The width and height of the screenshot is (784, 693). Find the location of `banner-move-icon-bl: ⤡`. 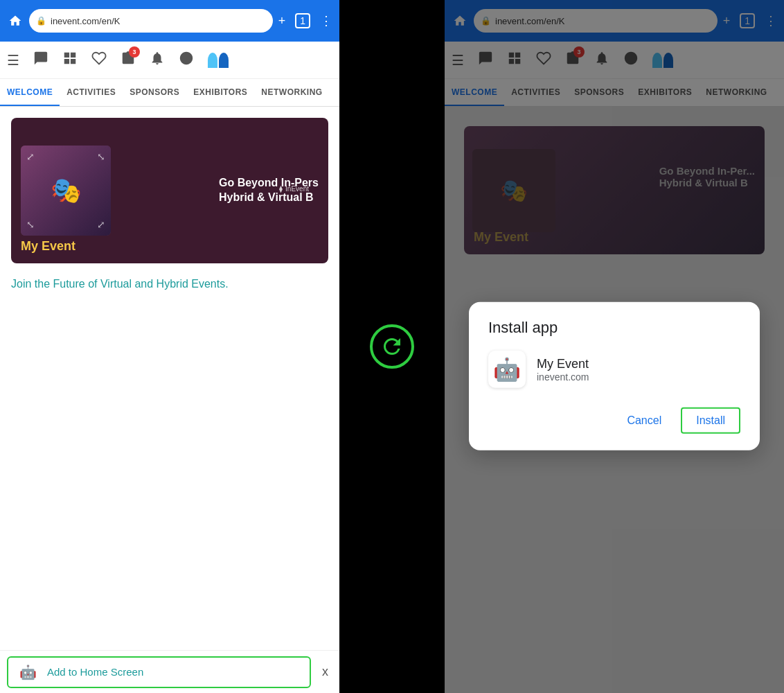

banner-move-icon-bl: ⤡ is located at coordinates (30, 225).